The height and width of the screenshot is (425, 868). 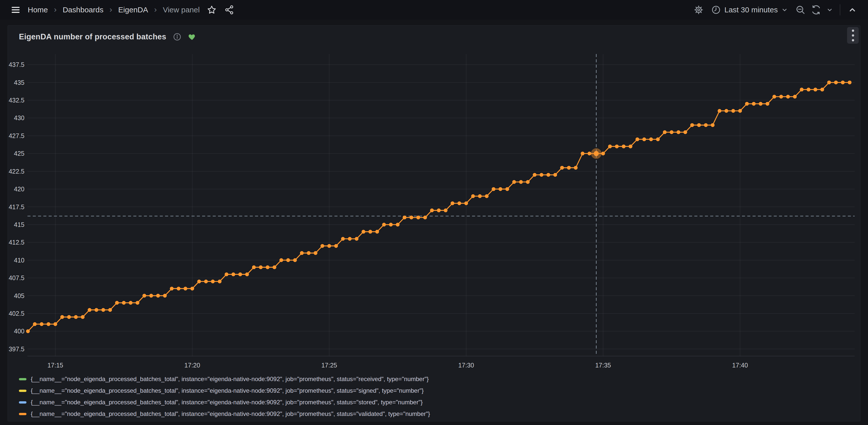 What do you see at coordinates (16, 10) in the screenshot?
I see `hamburger-menu-icon` at bounding box center [16, 10].